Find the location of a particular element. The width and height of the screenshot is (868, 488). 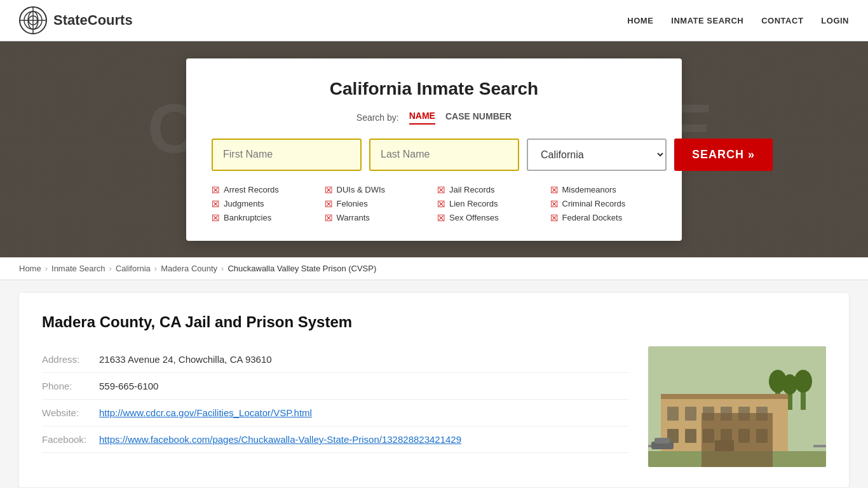

search-by-label: Search by: is located at coordinates (377, 118).